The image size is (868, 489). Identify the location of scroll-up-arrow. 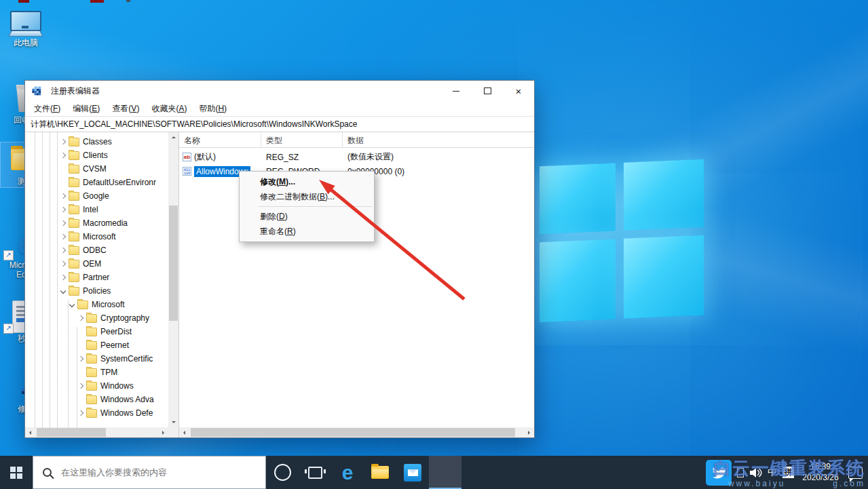
(174, 137).